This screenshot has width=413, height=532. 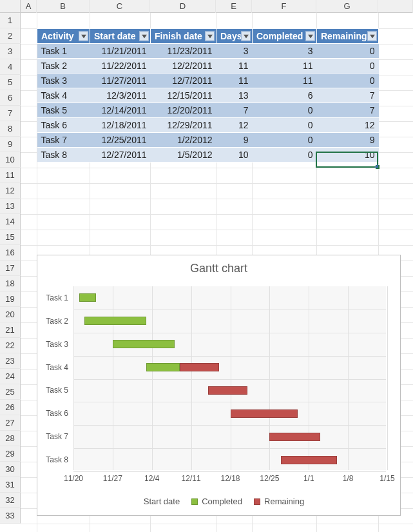 I want to click on row-header: 24, so click(x=10, y=377).